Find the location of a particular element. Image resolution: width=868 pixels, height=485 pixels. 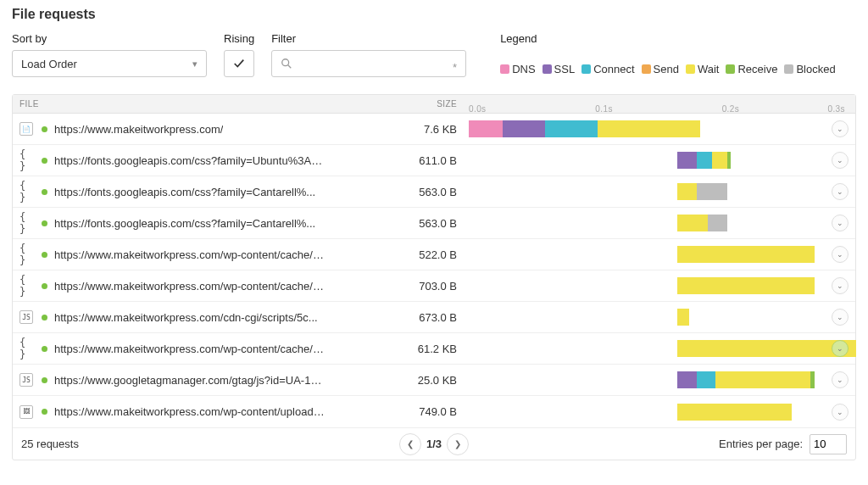

filter-wildcard-icon: * is located at coordinates (454, 68).